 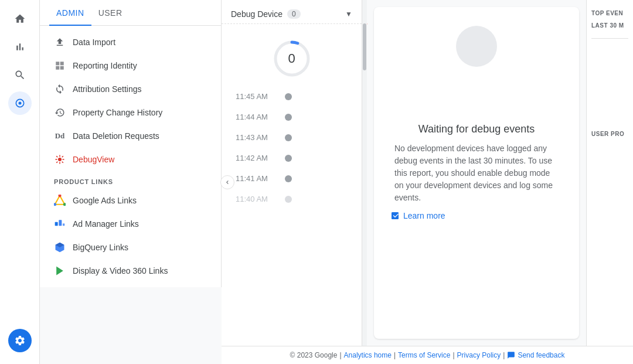 I want to click on dropdown-arrow-icon: ▼, so click(x=349, y=14).